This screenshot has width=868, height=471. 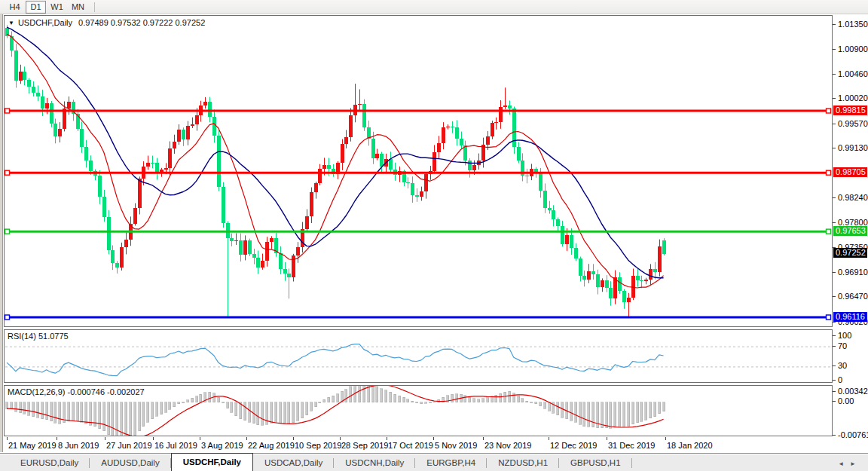 What do you see at coordinates (78, 8) in the screenshot?
I see `toolbar-button-mn: MN` at bounding box center [78, 8].